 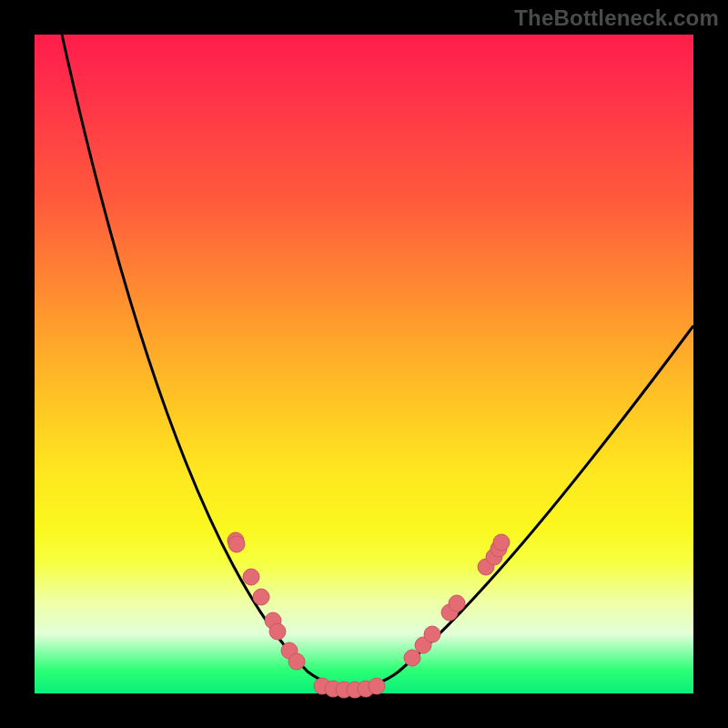 I want to click on marker-group, so click(x=369, y=615).